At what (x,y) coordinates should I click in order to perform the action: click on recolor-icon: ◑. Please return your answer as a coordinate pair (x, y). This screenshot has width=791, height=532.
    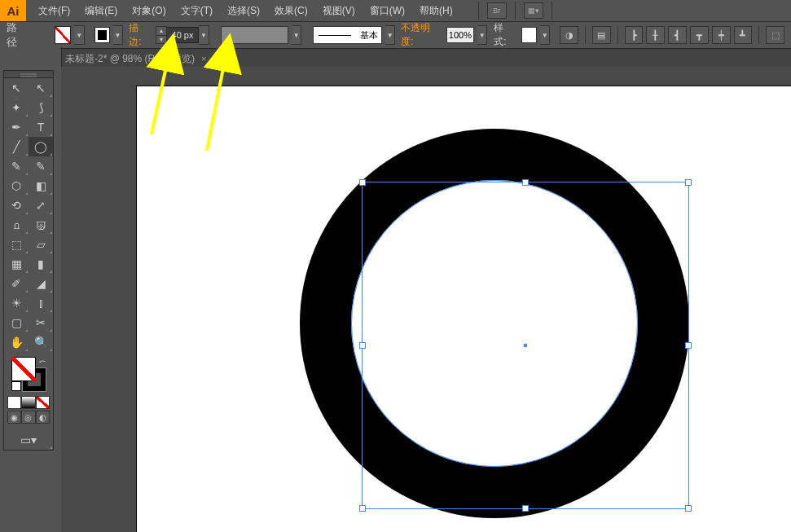
    Looking at the image, I should click on (569, 35).